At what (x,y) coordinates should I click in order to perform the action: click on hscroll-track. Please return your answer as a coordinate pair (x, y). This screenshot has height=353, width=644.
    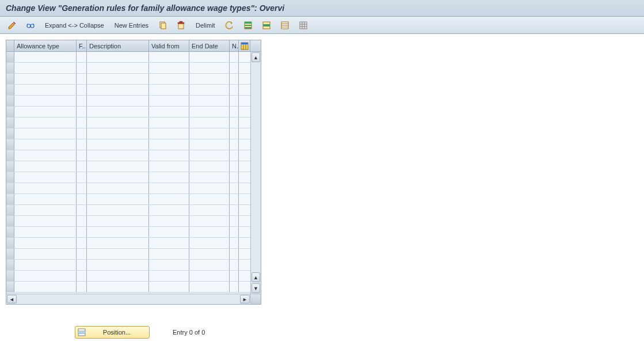
    Looking at the image, I should click on (128, 299).